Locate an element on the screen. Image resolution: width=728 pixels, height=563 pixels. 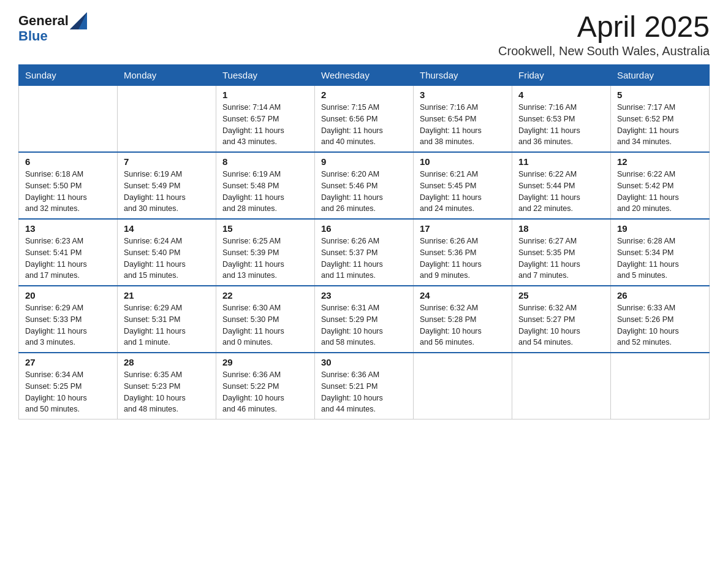
day-info: Sunrise: 6:36 AM Sunset: 5:22 PM Dayligh… is located at coordinates (265, 393).